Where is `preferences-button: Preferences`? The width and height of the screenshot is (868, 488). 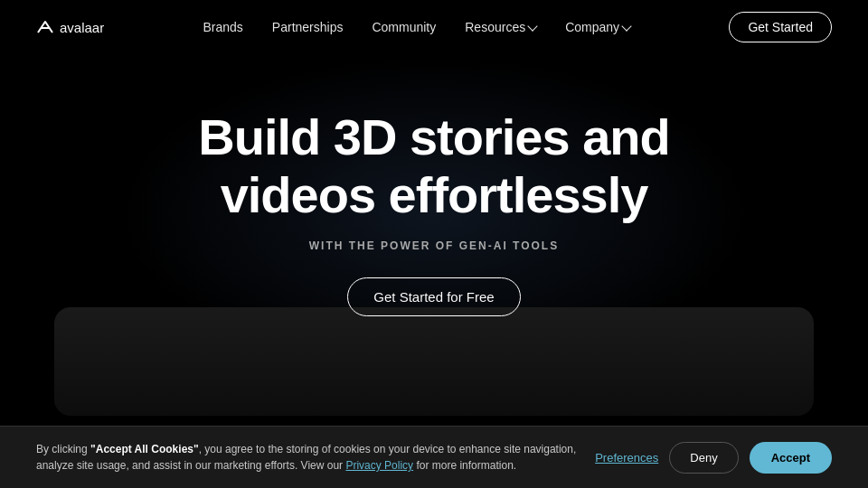 preferences-button: Preferences is located at coordinates (627, 457).